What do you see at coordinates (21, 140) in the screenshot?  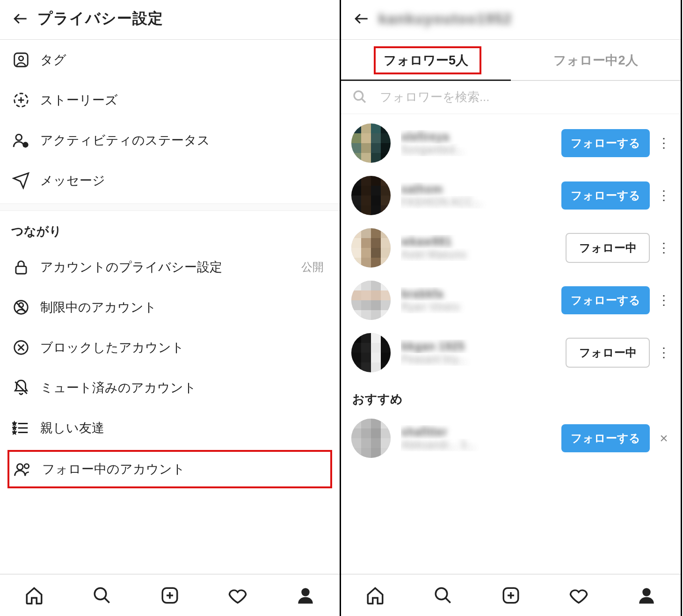 I see `activity-status-icon` at bounding box center [21, 140].